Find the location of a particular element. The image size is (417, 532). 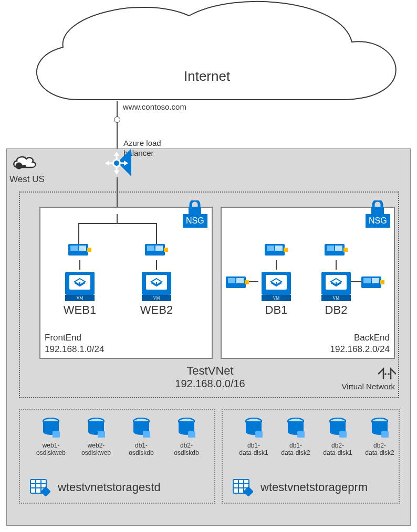

disk-item: web1-osdiskweb is located at coordinates (51, 438).